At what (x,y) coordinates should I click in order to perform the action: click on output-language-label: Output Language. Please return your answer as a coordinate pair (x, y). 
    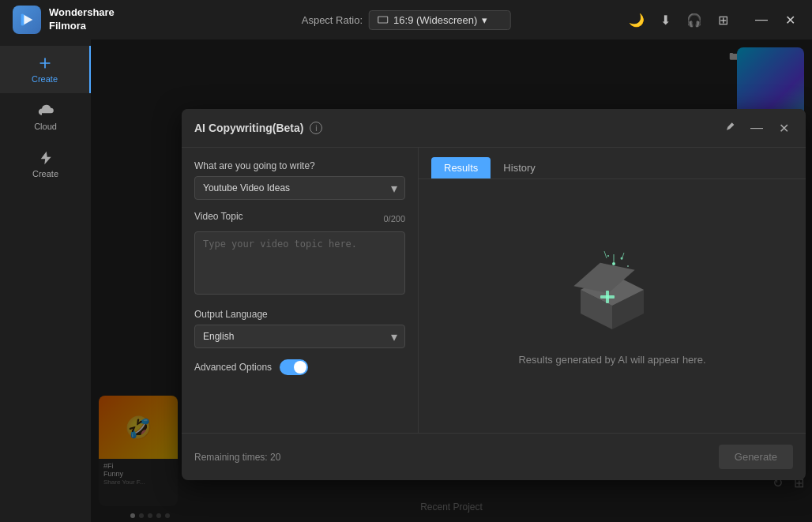
    Looking at the image, I should click on (300, 314).